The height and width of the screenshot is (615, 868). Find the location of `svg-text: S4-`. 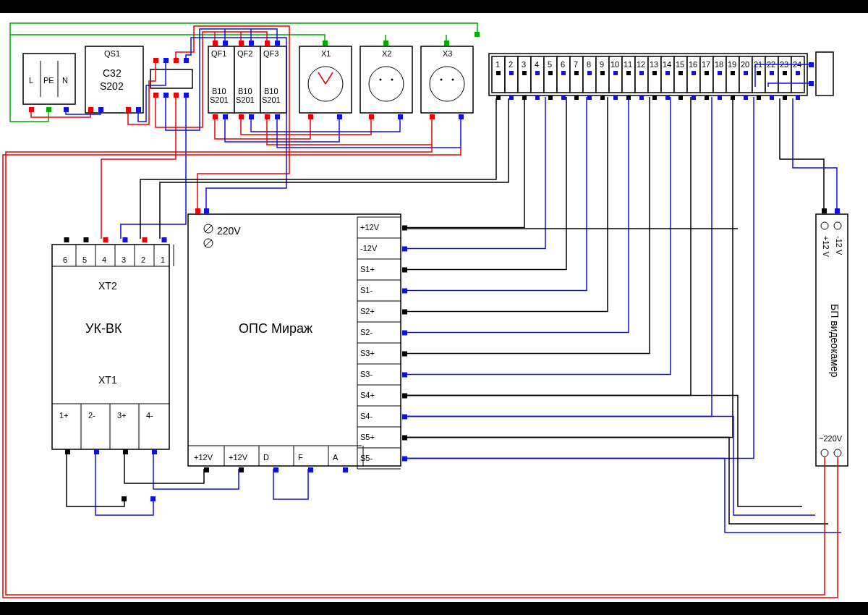

svg-text: S4- is located at coordinates (366, 416).